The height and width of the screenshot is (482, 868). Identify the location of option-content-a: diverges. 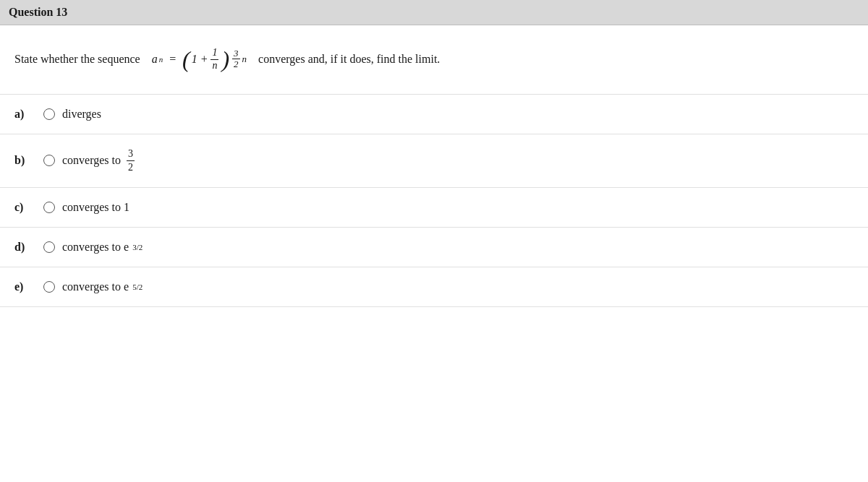
(82, 114).